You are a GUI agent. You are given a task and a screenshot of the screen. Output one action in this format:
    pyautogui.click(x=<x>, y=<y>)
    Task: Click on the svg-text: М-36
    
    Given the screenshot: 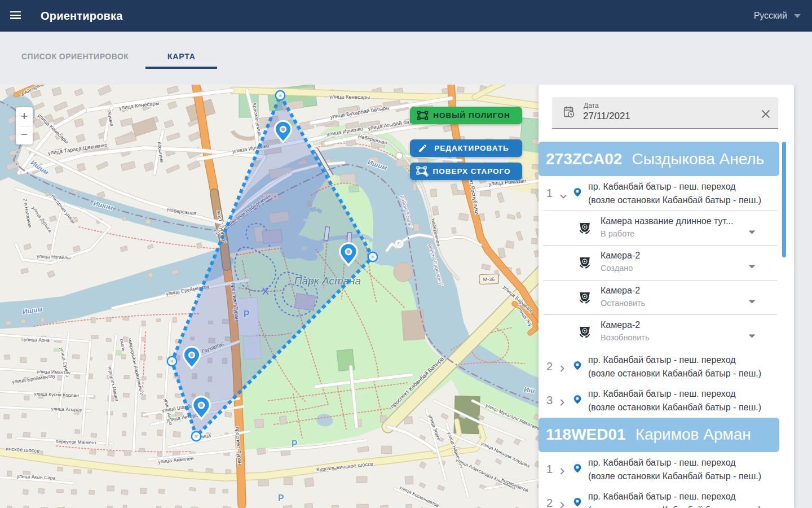 What is the action you would take?
    pyautogui.click(x=488, y=280)
    